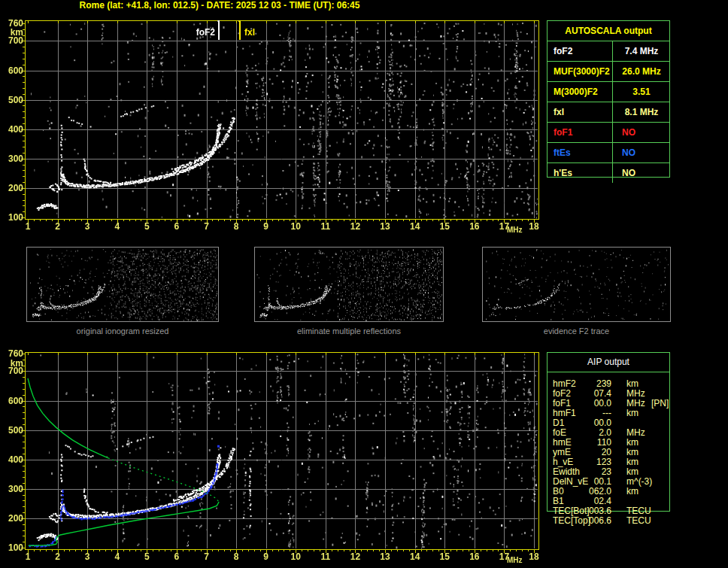 The height and width of the screenshot is (568, 728). Describe the element at coordinates (117, 557) in the screenshot. I see `bottom-x-tick-4: 4` at that location.